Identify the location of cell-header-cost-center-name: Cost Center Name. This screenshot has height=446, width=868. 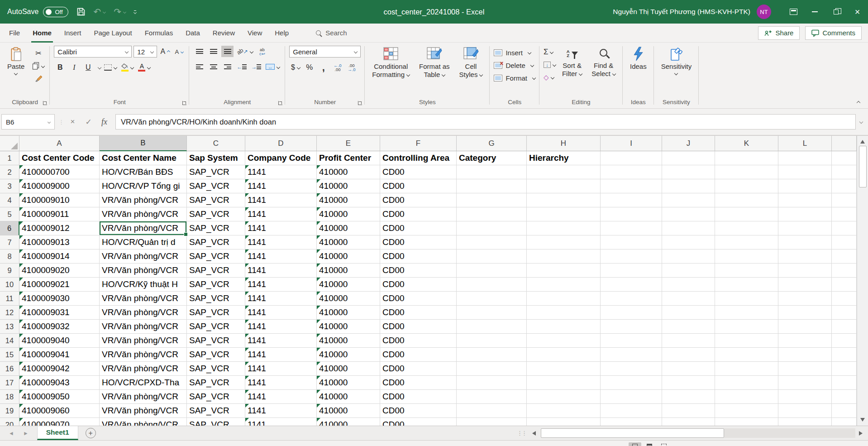
(143, 158).